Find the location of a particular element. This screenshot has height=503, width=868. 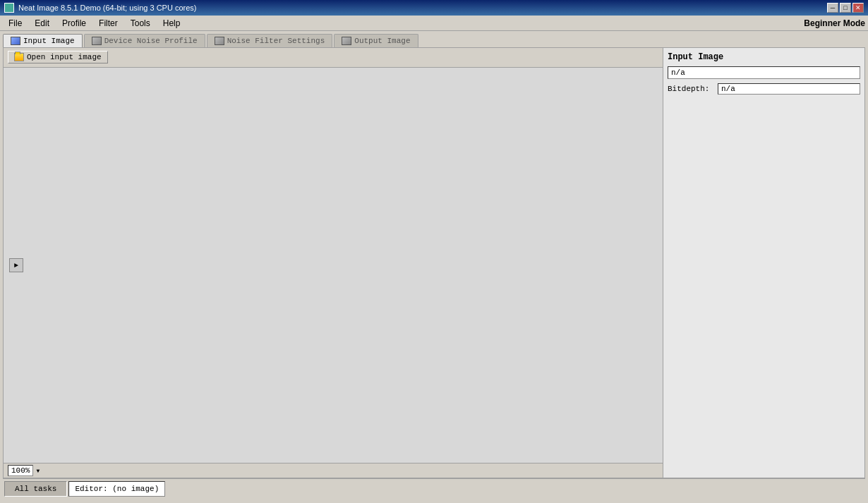

statusbar: All tasks Editor: (no image) is located at coordinates (434, 488).